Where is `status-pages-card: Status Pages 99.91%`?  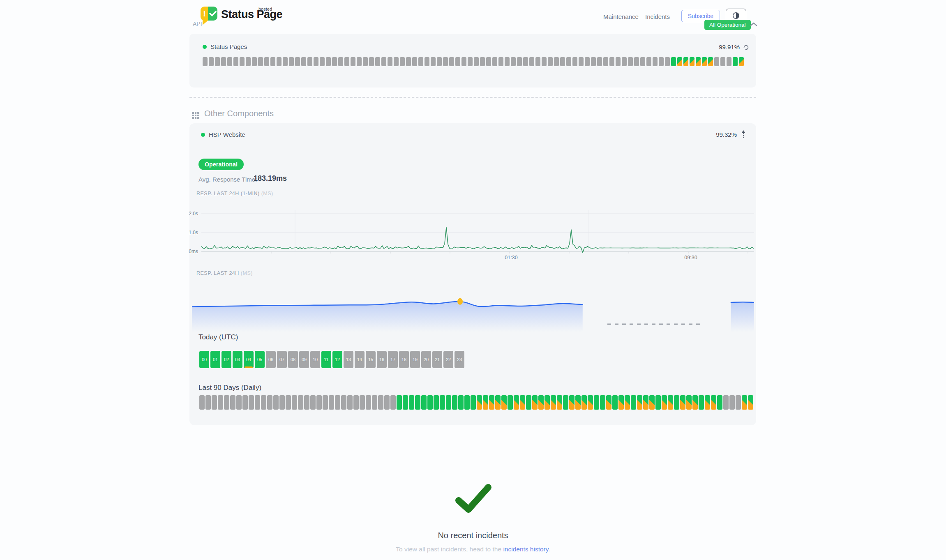
status-pages-card: Status Pages 99.91% is located at coordinates (473, 61).